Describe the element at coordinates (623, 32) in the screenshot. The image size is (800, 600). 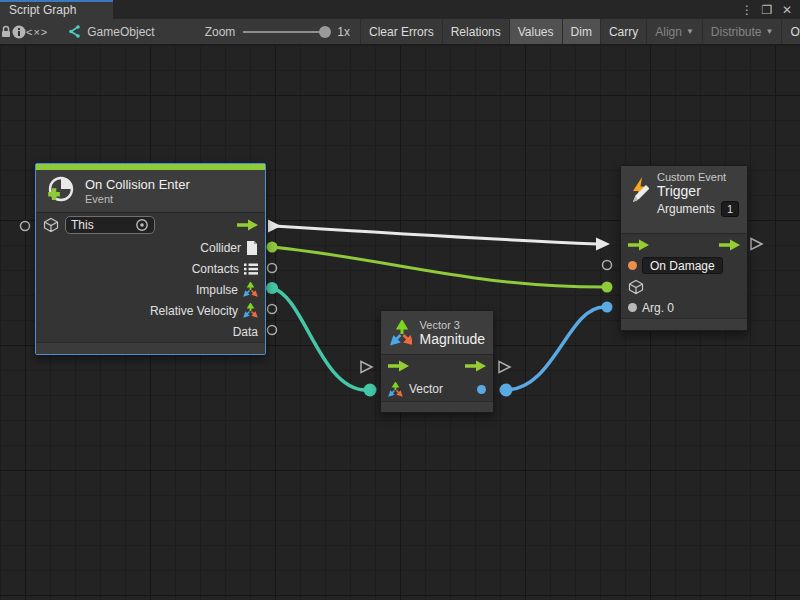
I see `carry-button: Carry` at that location.